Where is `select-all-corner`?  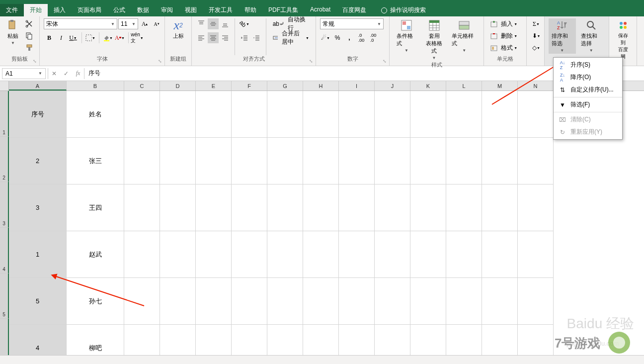
select-all-corner is located at coordinates (4, 86).